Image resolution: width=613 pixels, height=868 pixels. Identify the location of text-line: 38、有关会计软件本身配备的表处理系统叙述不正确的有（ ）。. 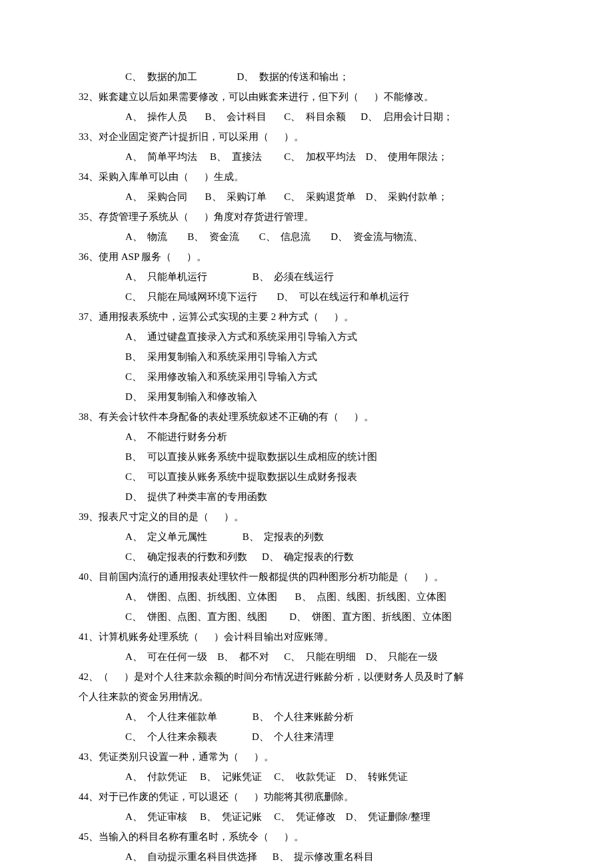
(306, 417).